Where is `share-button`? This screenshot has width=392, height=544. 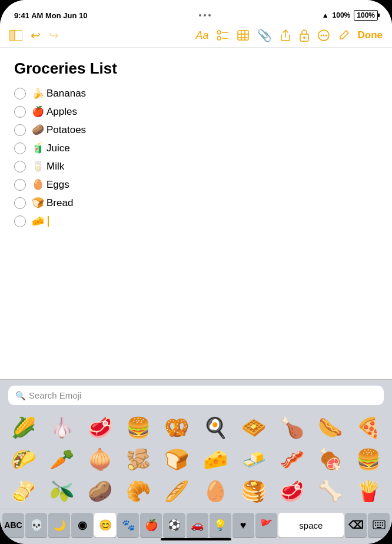
share-button is located at coordinates (285, 35).